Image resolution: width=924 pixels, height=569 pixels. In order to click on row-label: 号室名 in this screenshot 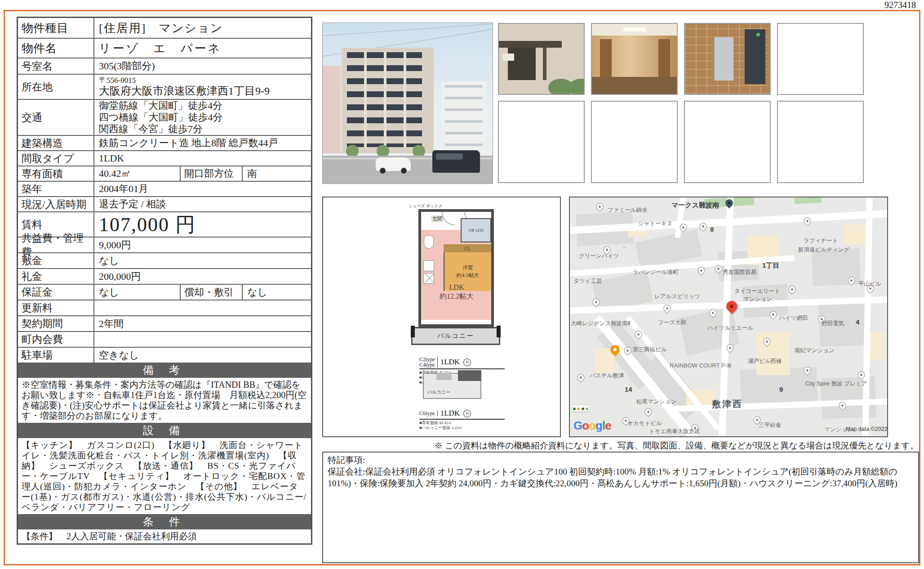, I will do `click(56, 66)`.